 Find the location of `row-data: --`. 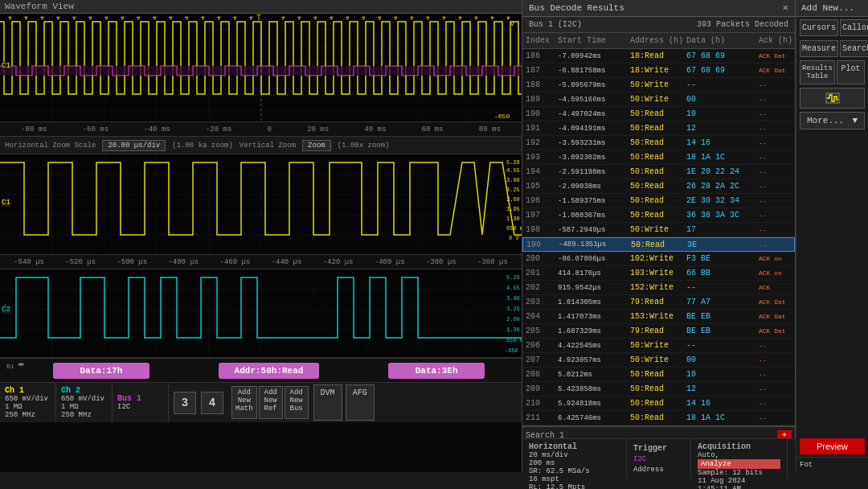

row-data: -- is located at coordinates (723, 288).